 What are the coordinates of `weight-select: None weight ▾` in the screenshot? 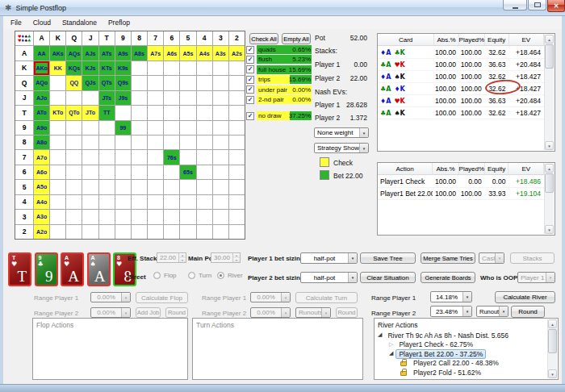 It's located at (341, 132).